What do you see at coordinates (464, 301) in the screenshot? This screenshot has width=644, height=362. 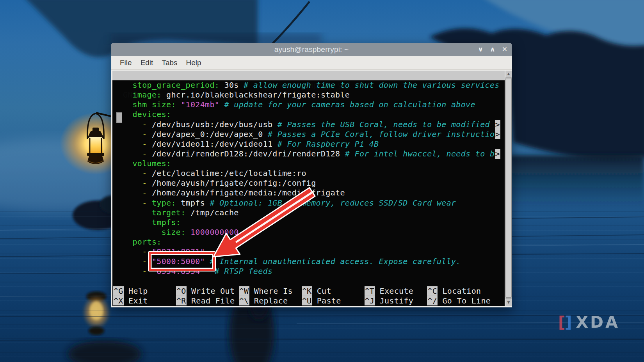 I see `shortcut-label: Go To Line` at bounding box center [464, 301].